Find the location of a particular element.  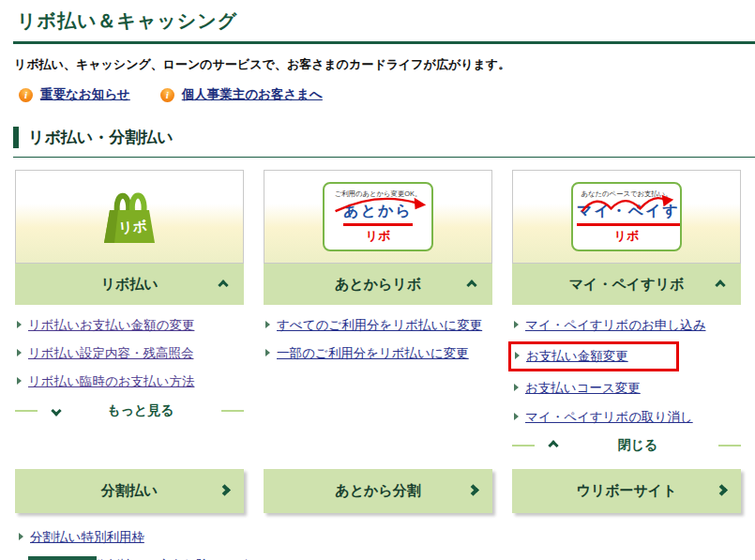

atokara-links: すべてのご利用分をリボ払いに変更 一部のご利用分をリボ払いに変更 is located at coordinates (378, 334).